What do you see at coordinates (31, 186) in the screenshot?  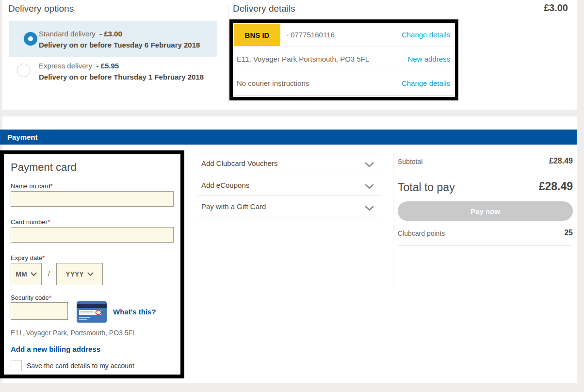 I see `label-text: Name on card` at bounding box center [31, 186].